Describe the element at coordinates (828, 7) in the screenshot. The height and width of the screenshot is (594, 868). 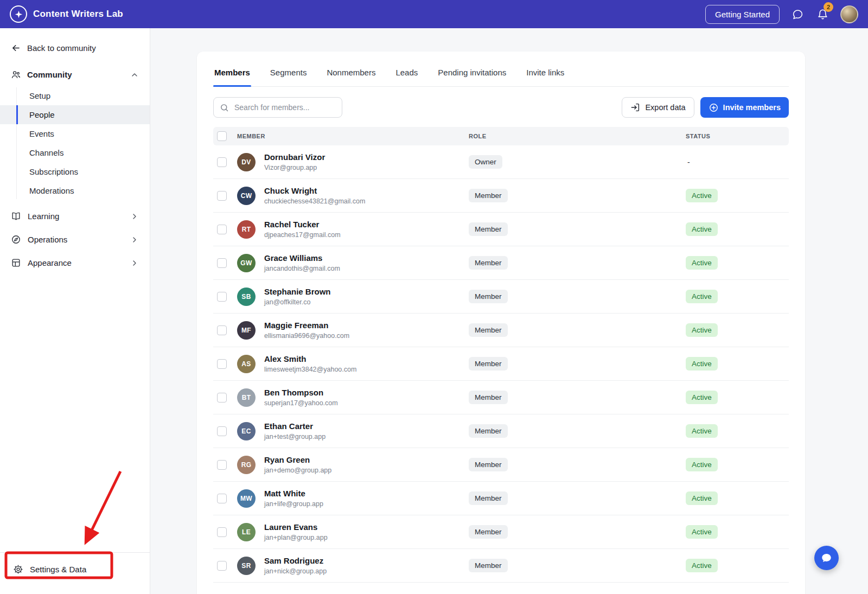
I see `notification-badge: 2` at that location.